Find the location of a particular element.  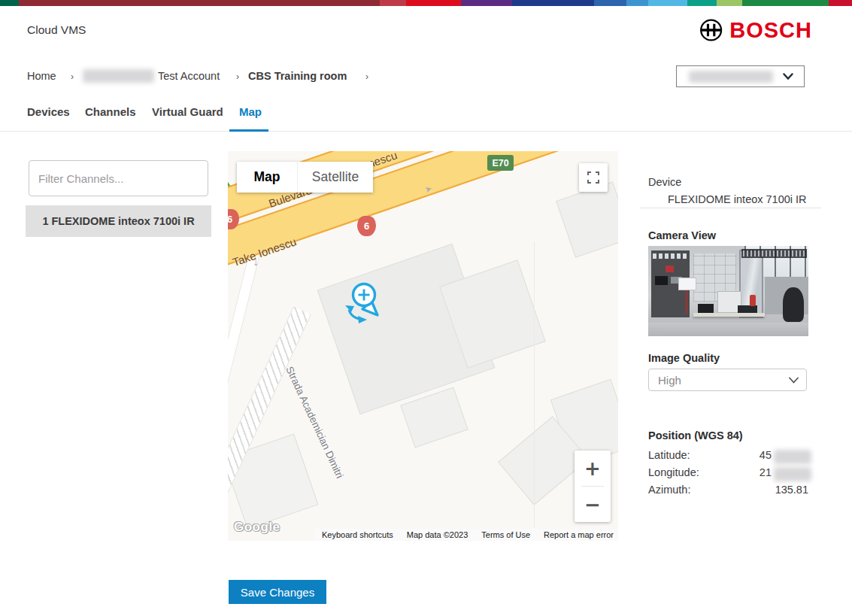

bosch-wordmark: BOSCH is located at coordinates (771, 30).